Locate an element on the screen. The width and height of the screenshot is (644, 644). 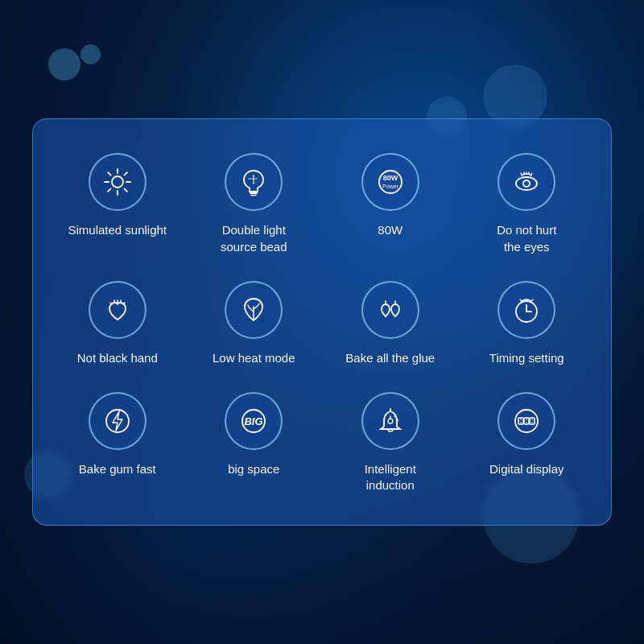
svg-text: 80W is located at coordinates (390, 178).